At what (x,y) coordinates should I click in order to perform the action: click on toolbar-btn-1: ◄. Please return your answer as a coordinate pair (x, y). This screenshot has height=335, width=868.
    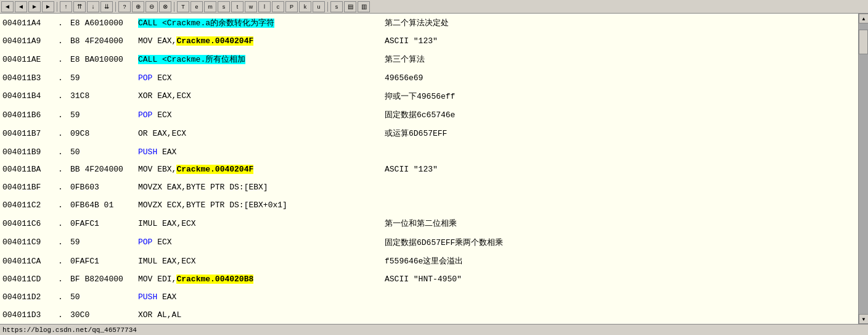
    Looking at the image, I should click on (7, 7).